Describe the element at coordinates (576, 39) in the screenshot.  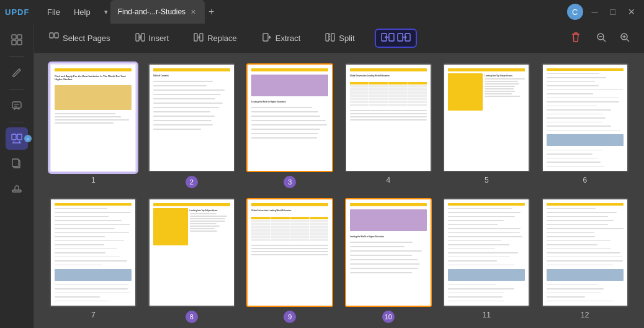
I see `delete-pages-button` at that location.